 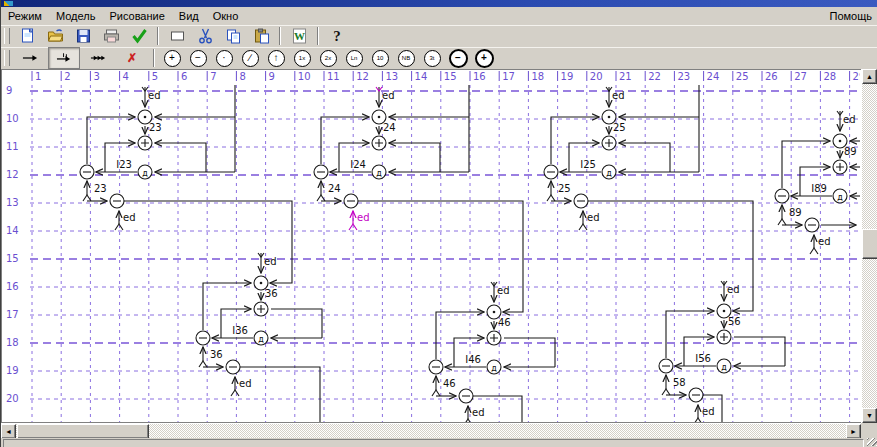 I want to click on column-label: 17, so click(x=508, y=76).